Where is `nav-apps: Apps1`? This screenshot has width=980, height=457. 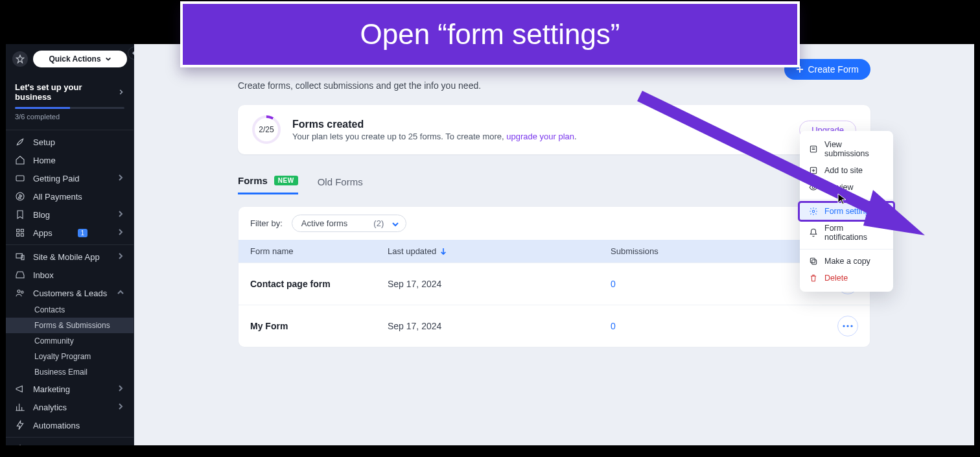
nav-apps: Apps1 is located at coordinates (70, 233).